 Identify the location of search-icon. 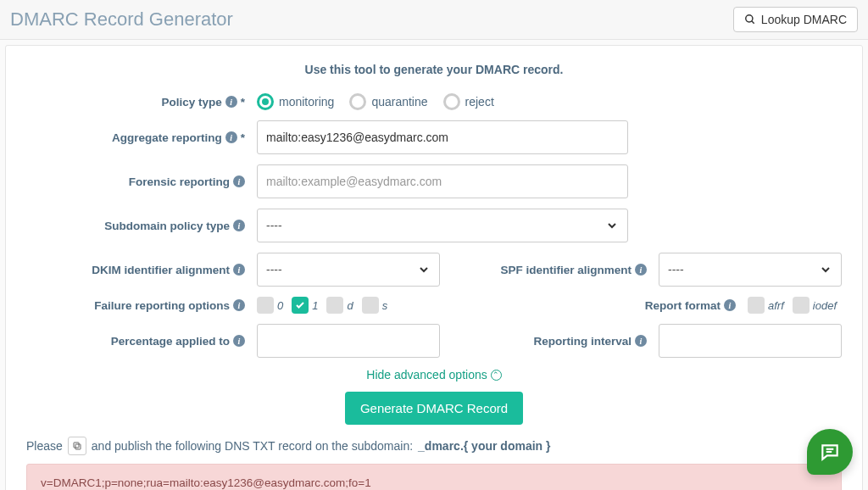
(750, 19).